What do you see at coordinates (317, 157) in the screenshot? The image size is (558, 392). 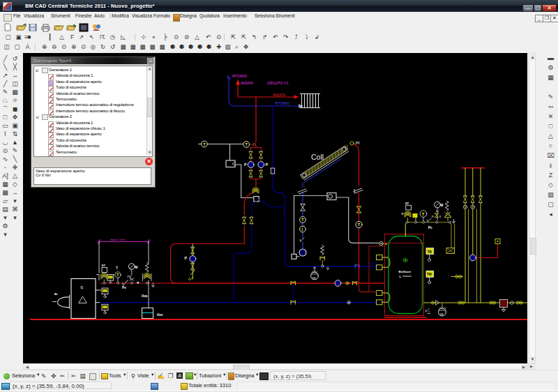 I see `svg-text: Coll` at bounding box center [317, 157].